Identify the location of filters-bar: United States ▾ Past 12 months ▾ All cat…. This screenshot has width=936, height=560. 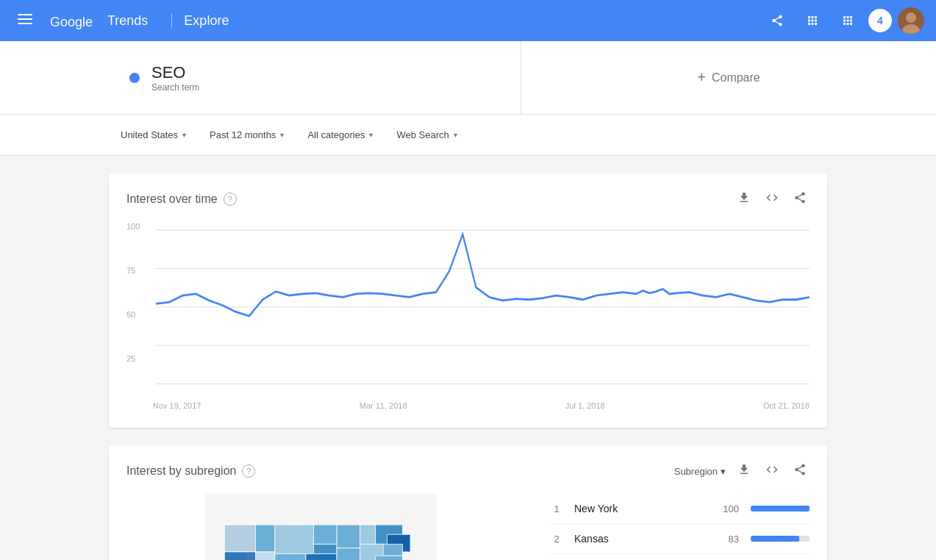
(468, 135).